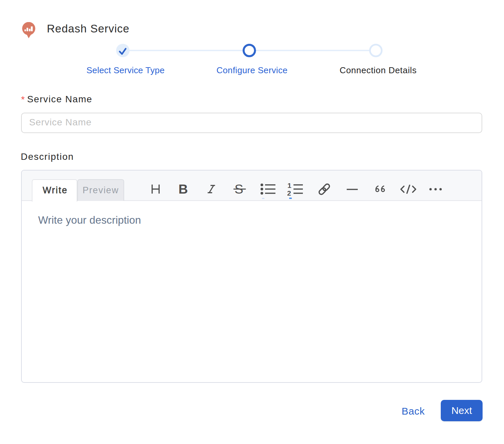 Image resolution: width=504 pixels, height=444 pixels. Describe the element at coordinates (289, 193) in the screenshot. I see `svg-text: 2` at that location.